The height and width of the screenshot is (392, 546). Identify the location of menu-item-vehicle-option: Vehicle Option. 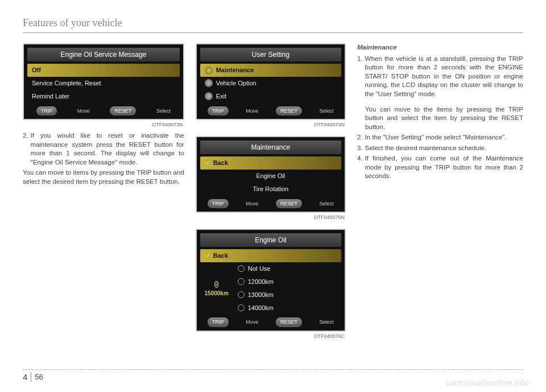
(271, 83).